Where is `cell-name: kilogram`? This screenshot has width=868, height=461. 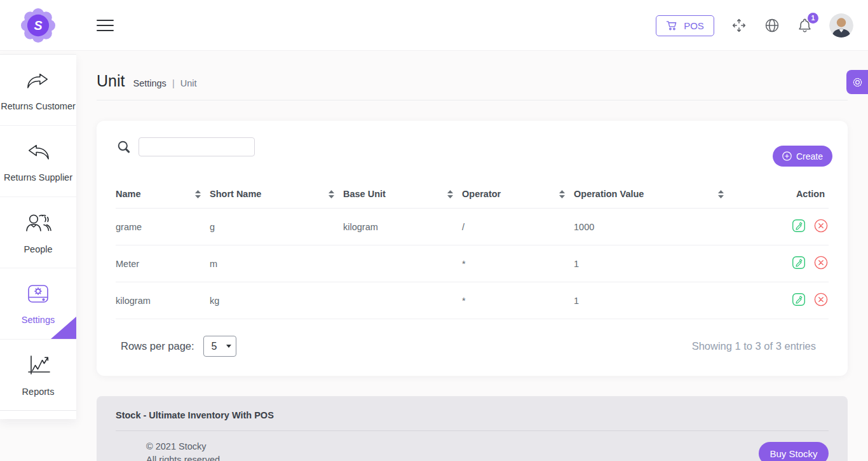 cell-name: kilogram is located at coordinates (163, 301).